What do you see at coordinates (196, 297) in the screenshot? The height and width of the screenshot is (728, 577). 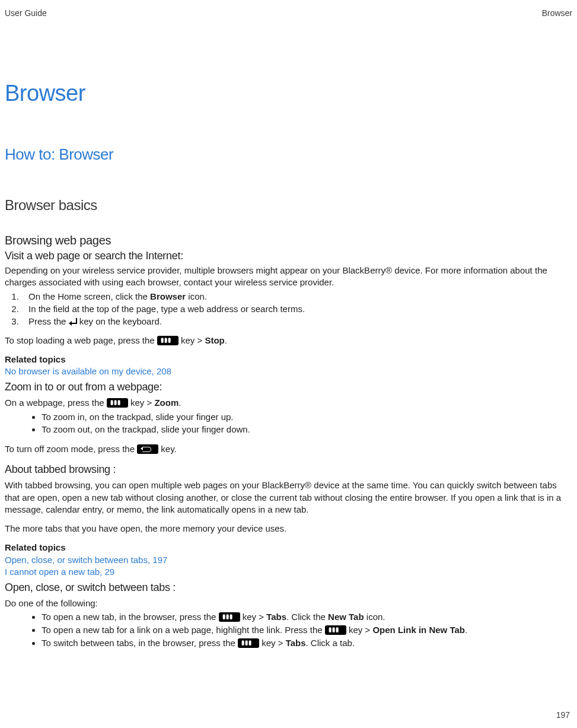 I see `step-1-post: icon.` at bounding box center [196, 297].